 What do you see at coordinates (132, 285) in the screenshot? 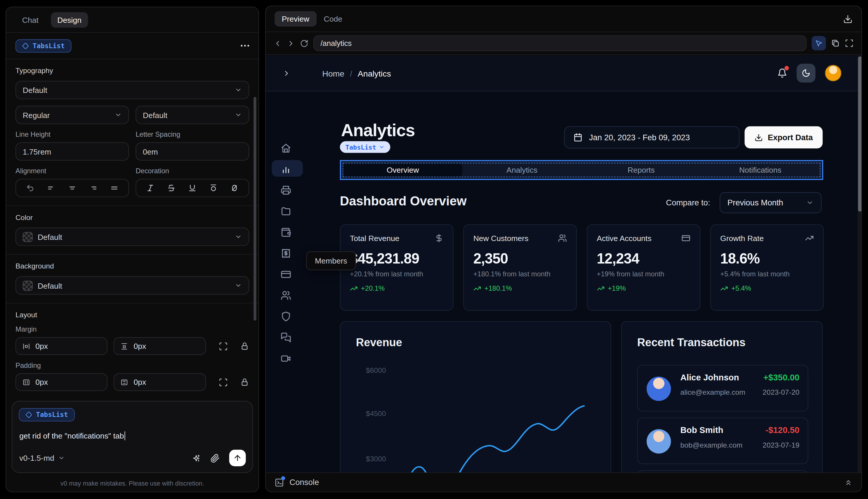
I see `background-select: Default` at bounding box center [132, 285].